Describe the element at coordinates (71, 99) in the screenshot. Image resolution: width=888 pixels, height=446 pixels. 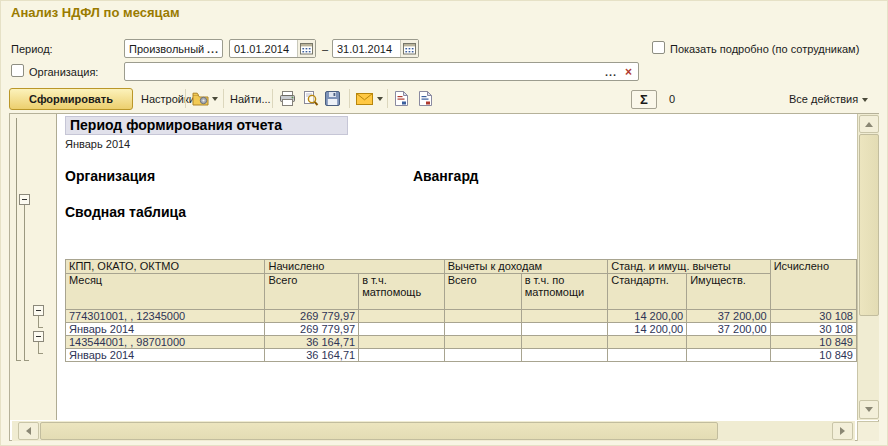
I see `generate-button: Сформировать` at that location.